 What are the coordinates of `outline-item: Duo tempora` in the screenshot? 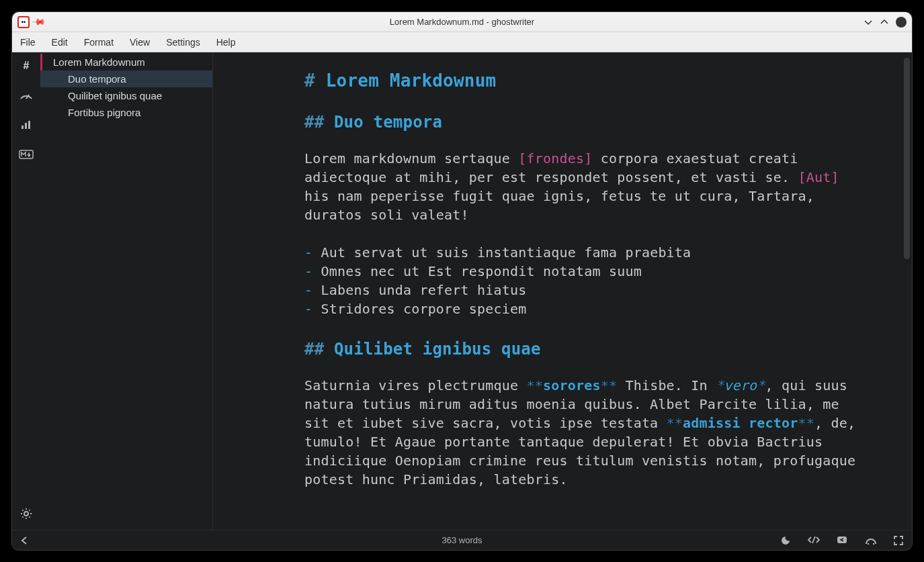 It's located at (126, 79).